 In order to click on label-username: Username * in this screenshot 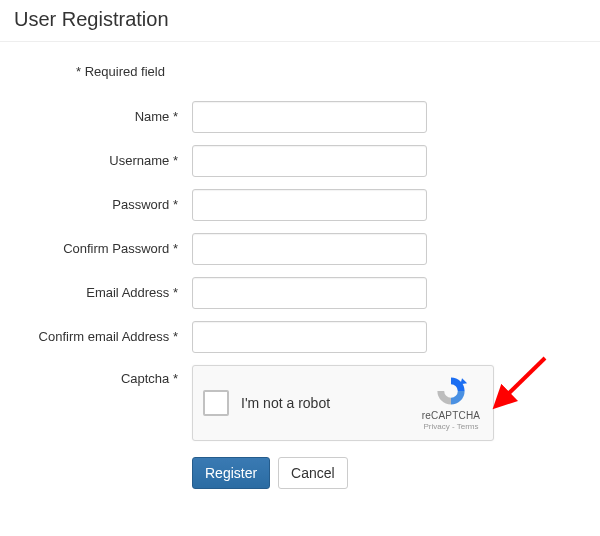, I will do `click(103, 162)`.